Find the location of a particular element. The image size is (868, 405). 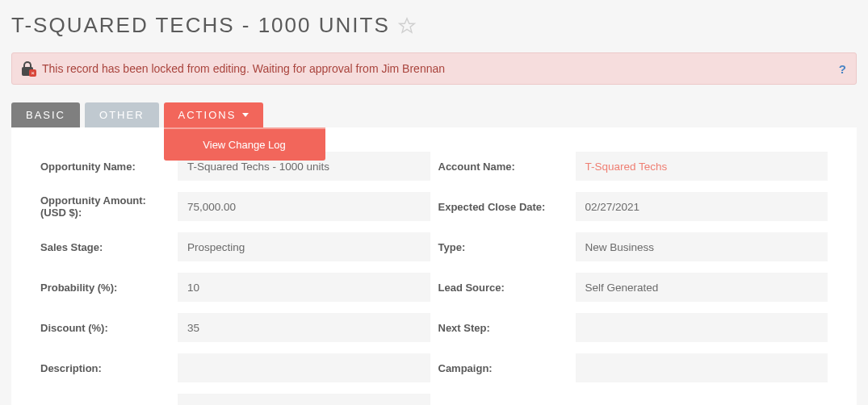

label-lead-source: Lead Source: is located at coordinates (503, 287).